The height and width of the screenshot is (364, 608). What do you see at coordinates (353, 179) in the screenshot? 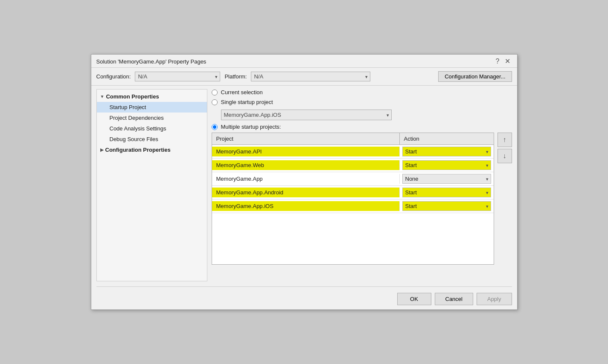
I see `table-row: MemoryGame.App None Start Start without …` at bounding box center [353, 179].